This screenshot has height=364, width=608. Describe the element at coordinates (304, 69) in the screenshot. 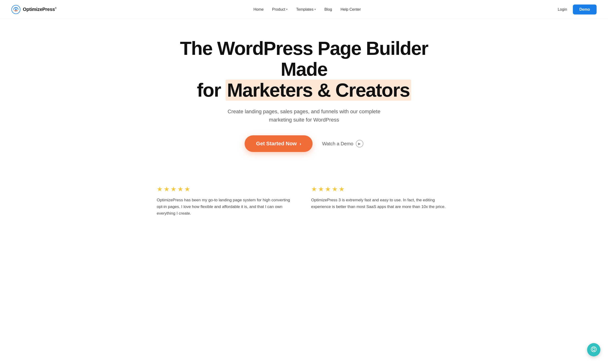

I see `hero-title: The WordPress Page Builder Made for Mark…` at that location.